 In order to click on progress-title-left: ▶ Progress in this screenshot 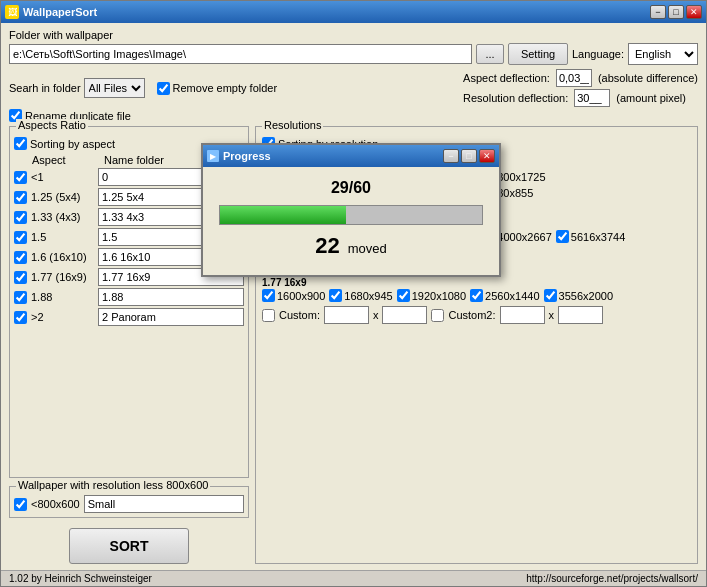, I will do `click(239, 156)`.